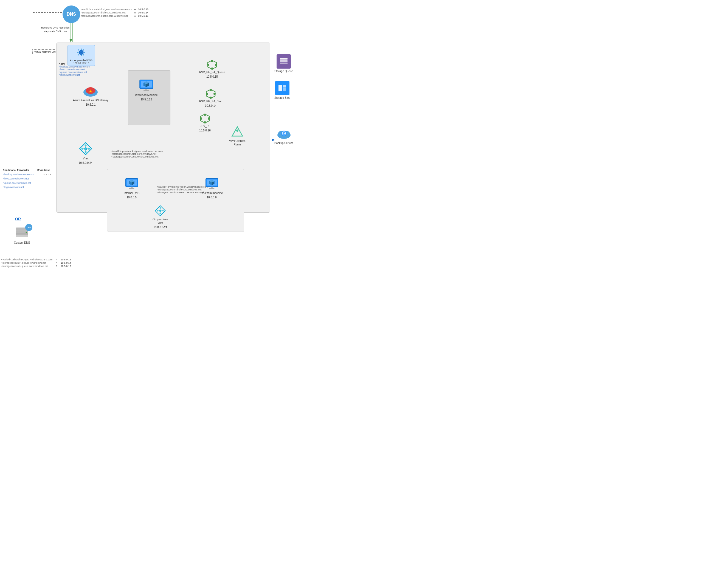 The width and height of the screenshot is (712, 588). Describe the element at coordinates (149, 98) in the screenshot. I see `workload-box: Workload Machine 10.5.0.12` at that location.